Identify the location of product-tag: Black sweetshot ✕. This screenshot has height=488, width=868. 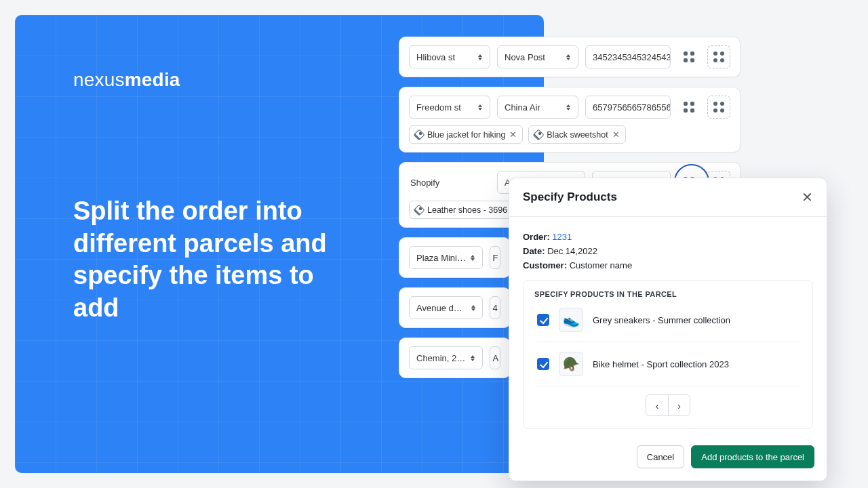
(576, 134).